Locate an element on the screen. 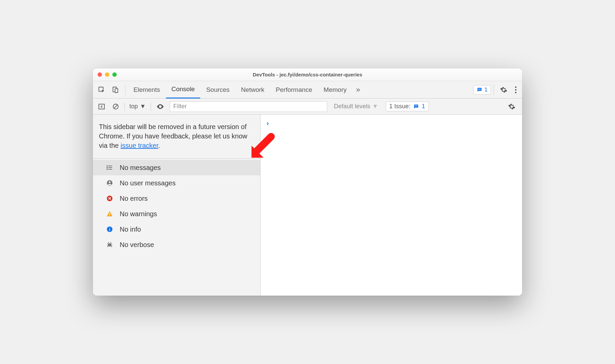  sidebar-item-label: No errors is located at coordinates (133, 198).